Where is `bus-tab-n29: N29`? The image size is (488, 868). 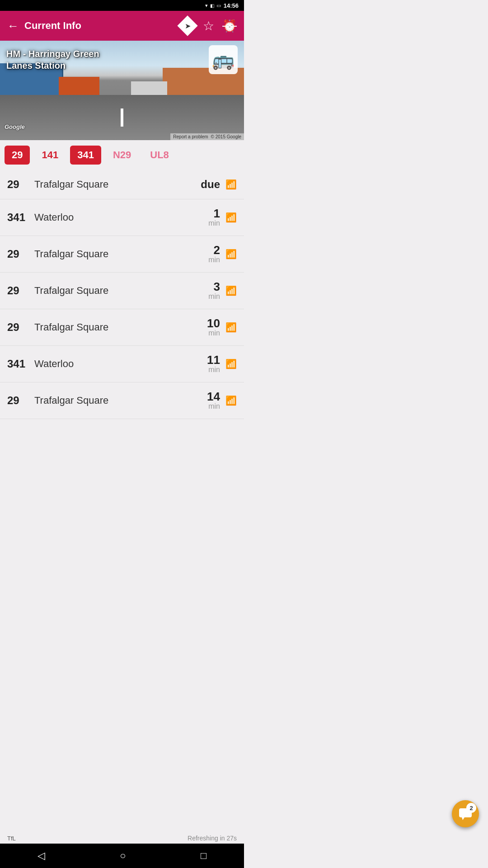 bus-tab-n29: N29 is located at coordinates (122, 155).